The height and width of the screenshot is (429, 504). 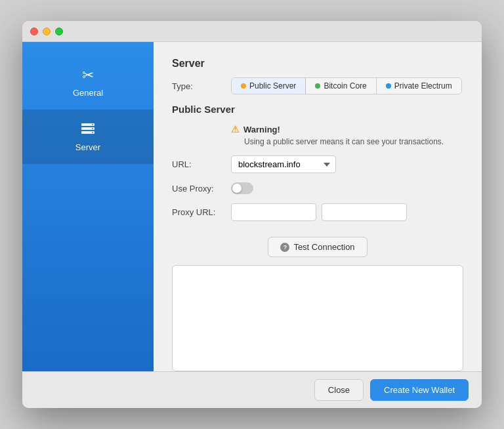 What do you see at coordinates (59, 31) in the screenshot?
I see `maximize-window-button` at bounding box center [59, 31].